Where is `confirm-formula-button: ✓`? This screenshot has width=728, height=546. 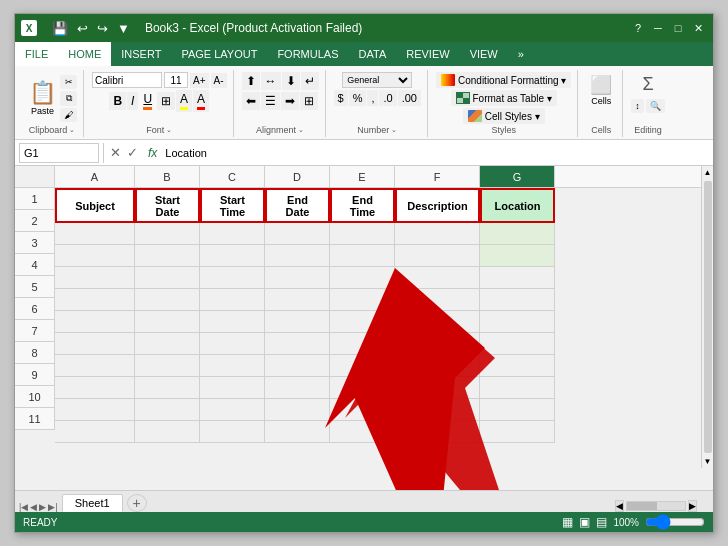 confirm-formula-button: ✓ is located at coordinates (132, 152).